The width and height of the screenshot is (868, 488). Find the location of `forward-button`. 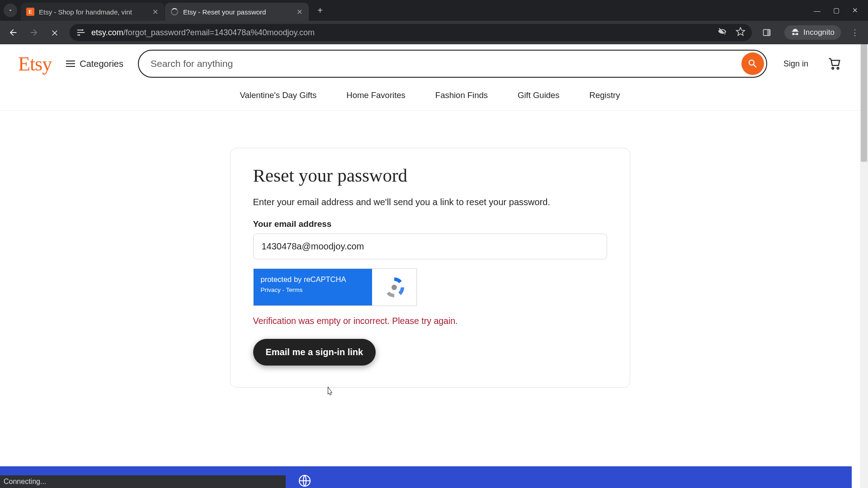

forward-button is located at coordinates (34, 33).